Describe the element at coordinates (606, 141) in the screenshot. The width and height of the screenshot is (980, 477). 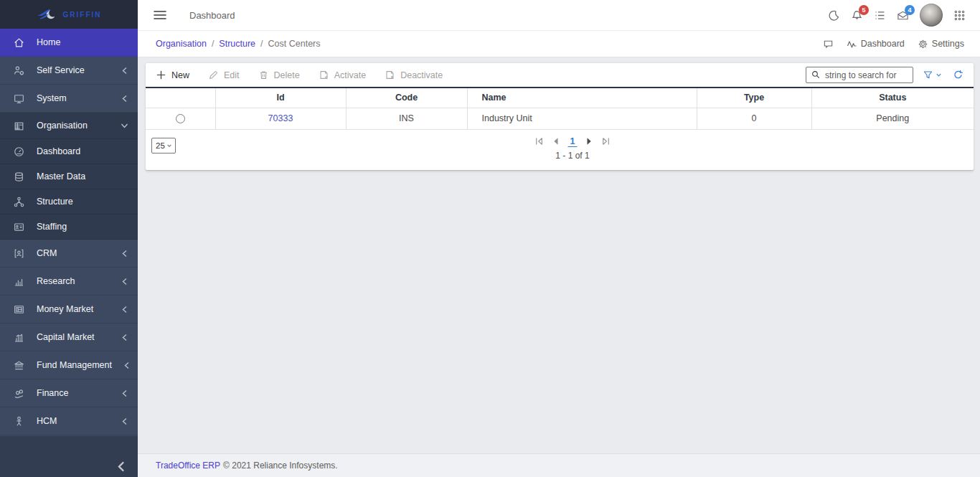
I see `last-page-button` at that location.